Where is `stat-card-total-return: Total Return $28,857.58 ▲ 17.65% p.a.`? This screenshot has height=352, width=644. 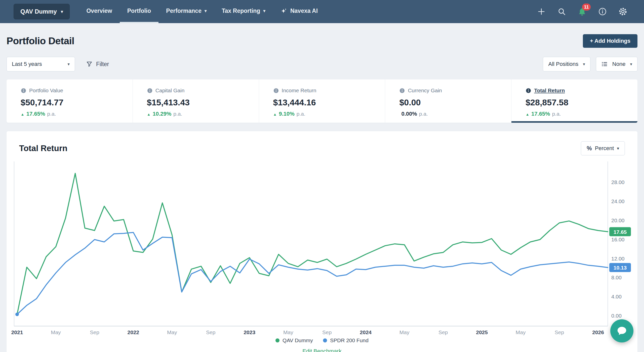
stat-card-total-return: Total Return $28,857.58 ▲ 17.65% p.a. is located at coordinates (575, 101).